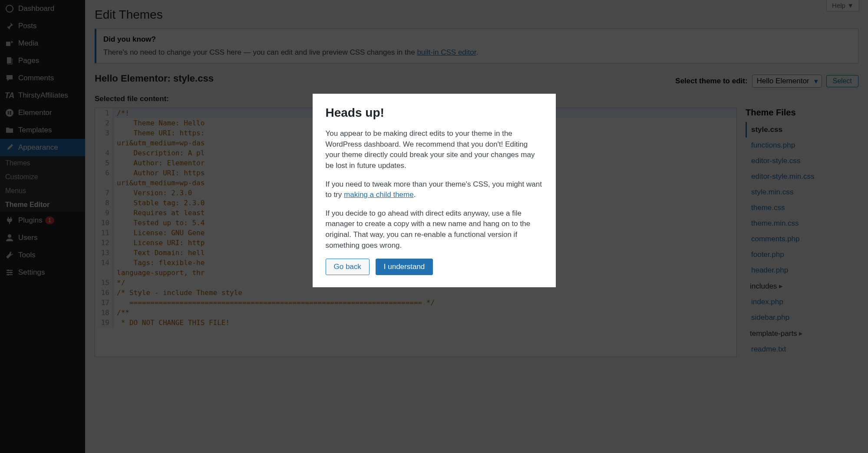 The height and width of the screenshot is (453, 868). Describe the element at coordinates (379, 194) in the screenshot. I see `child-theme-link: making a child theme` at that location.